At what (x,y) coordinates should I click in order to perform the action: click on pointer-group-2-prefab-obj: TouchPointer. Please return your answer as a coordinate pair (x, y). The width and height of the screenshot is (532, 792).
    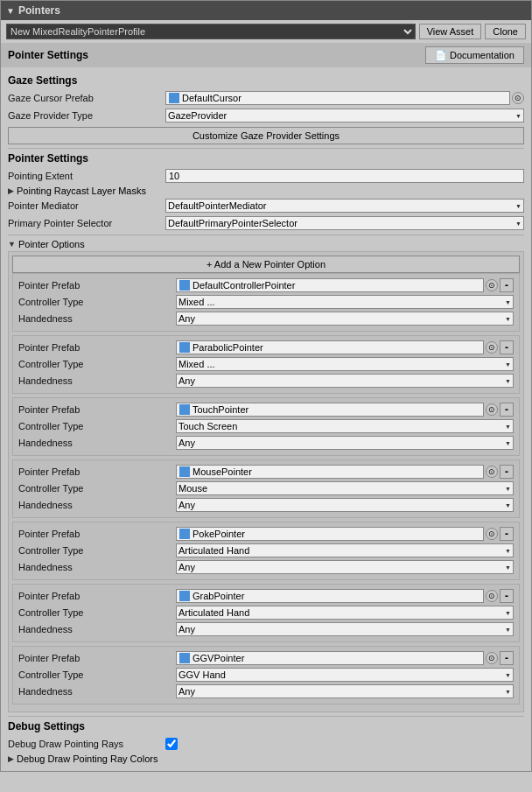
    Looking at the image, I should click on (330, 410).